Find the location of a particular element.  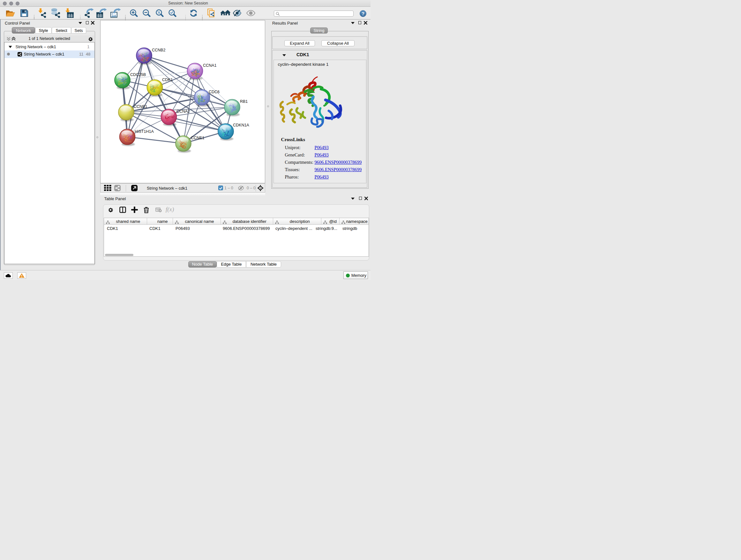

svg-text: CDKN1A is located at coordinates (241, 125).